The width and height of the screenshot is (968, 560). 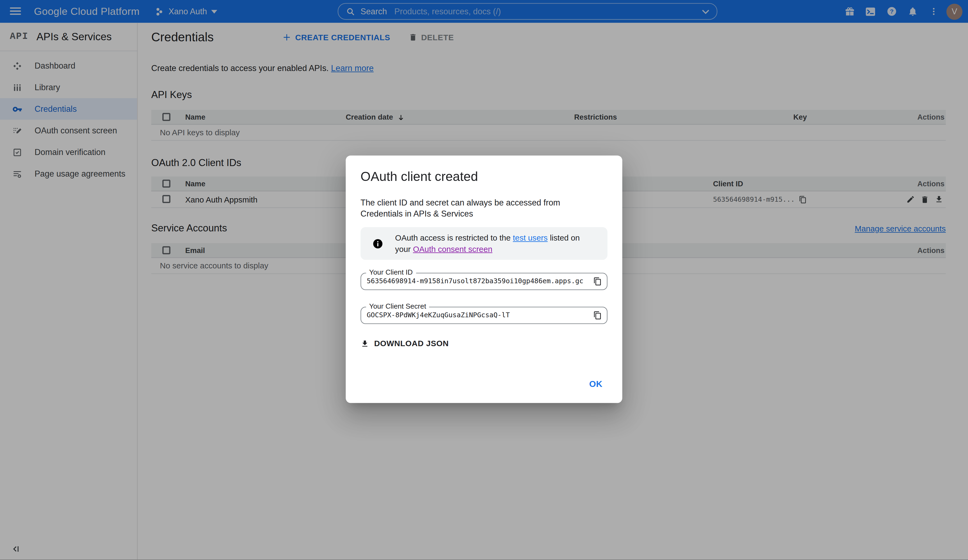 What do you see at coordinates (484, 316) in the screenshot?
I see `client-secret-field: Your Client Secret GOCSPX-8PdWKj4eKZuqGu…` at bounding box center [484, 316].